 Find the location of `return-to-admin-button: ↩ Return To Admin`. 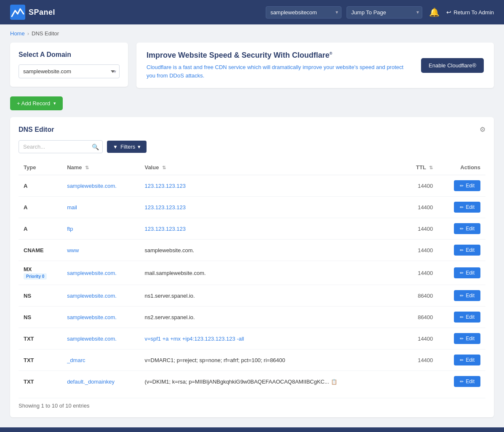

return-to-admin-button: ↩ Return To Admin is located at coordinates (470, 12).